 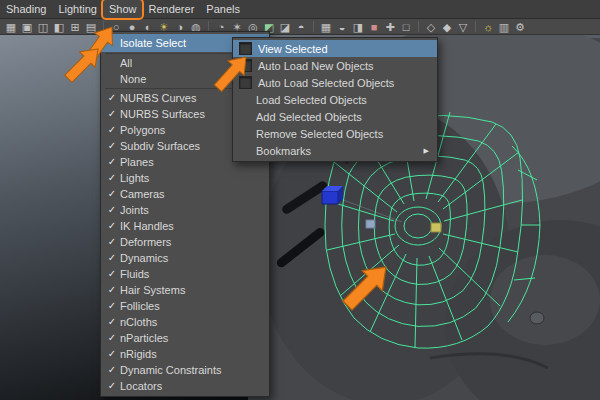 I want to click on field-chart-icon: ✚, so click(x=390, y=27).